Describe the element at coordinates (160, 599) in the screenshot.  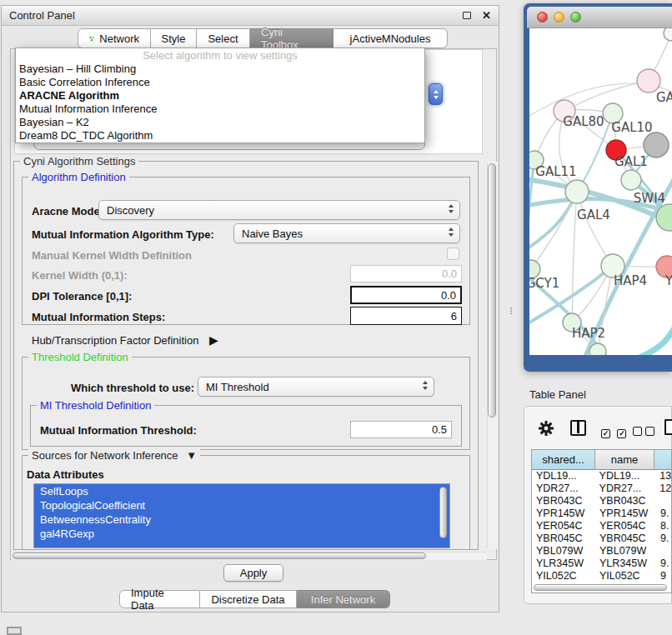
I see `tab-impute-data: Impute Data` at that location.